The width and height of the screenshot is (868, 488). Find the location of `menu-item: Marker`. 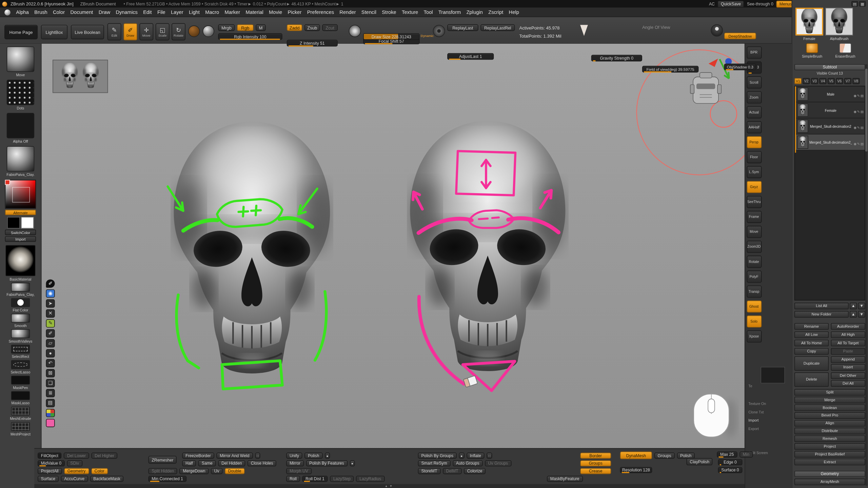

menu-item: Marker is located at coordinates (232, 12).